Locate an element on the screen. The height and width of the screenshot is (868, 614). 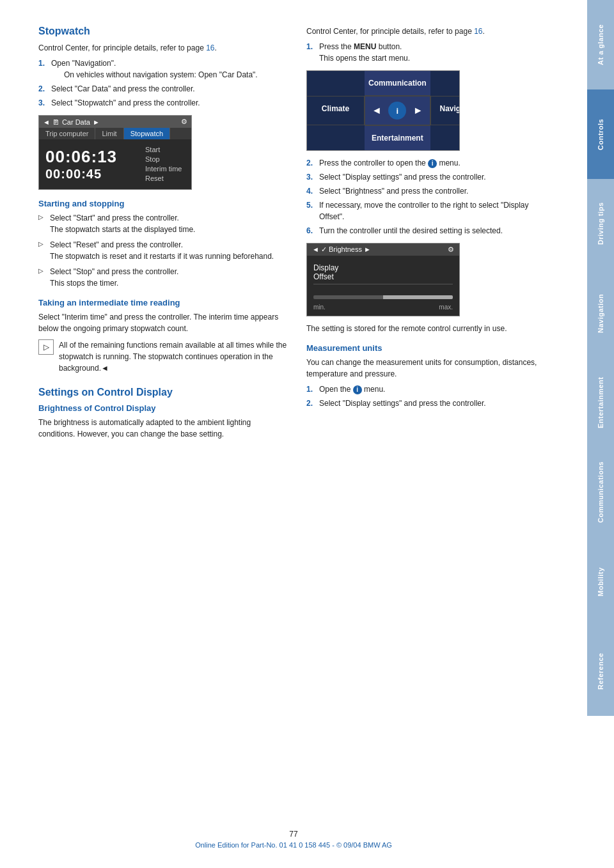
note-text: All of the remaining functions remain av… is located at coordinates (173, 357).